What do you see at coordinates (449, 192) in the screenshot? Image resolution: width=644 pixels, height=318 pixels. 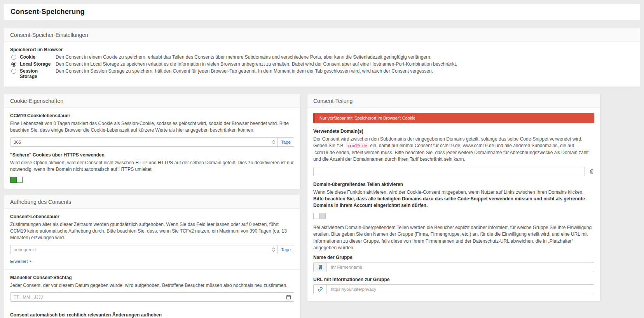 I see `cross-domain-description-normal: Wenn Sie diese Funktion aktivieren, wird…` at bounding box center [449, 192].